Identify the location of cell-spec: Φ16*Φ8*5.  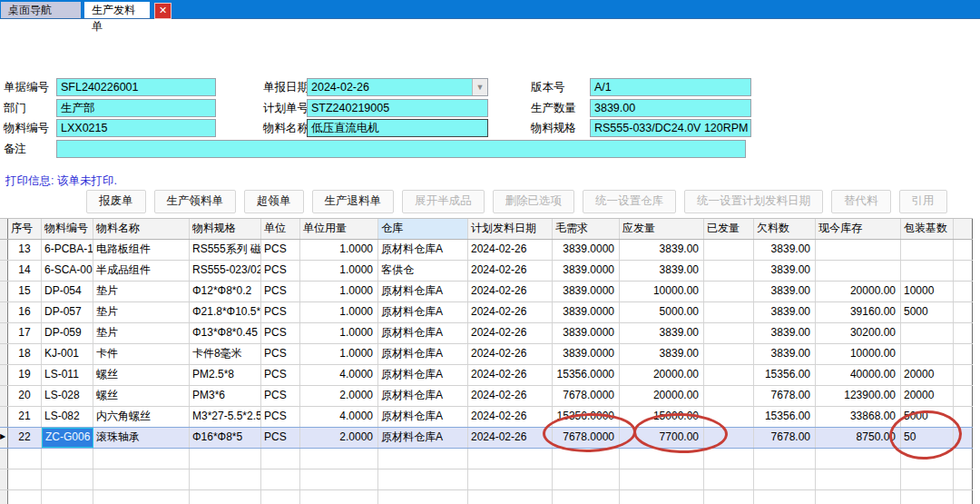
(225, 438).